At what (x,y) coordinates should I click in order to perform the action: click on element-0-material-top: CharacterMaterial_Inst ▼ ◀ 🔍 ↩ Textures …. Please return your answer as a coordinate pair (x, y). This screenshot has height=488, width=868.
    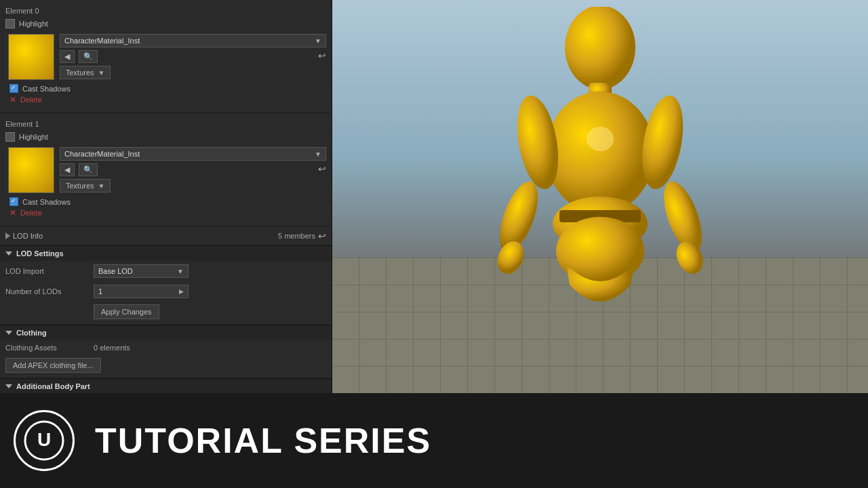
    Looking at the image, I should click on (167, 57).